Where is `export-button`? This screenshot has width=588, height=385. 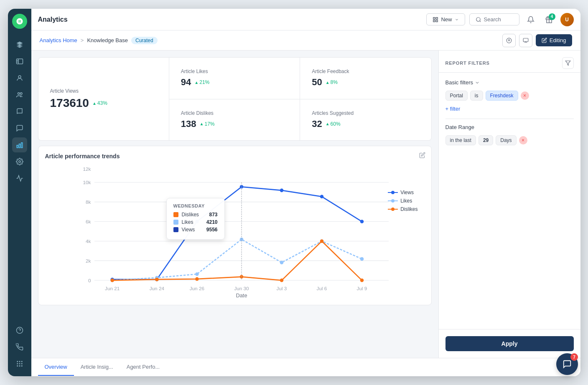
export-button is located at coordinates (509, 41).